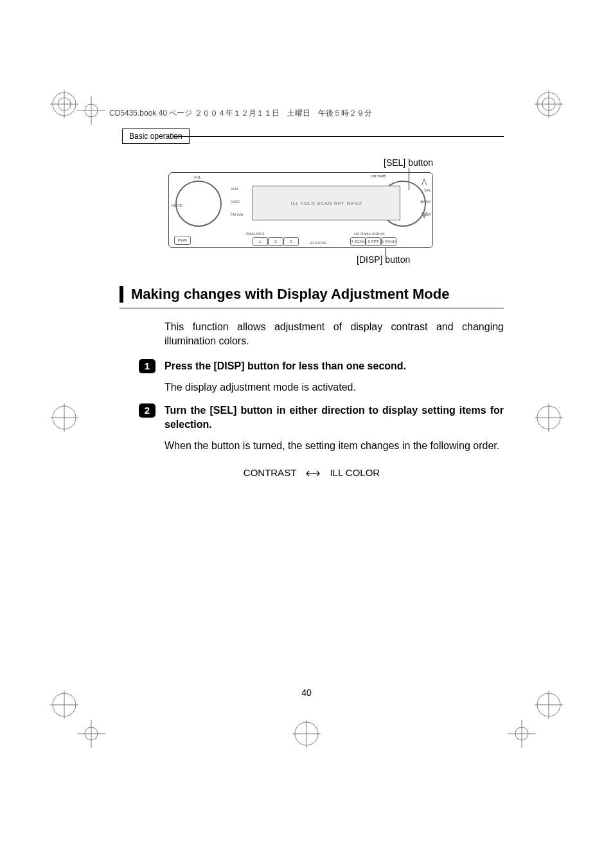 This screenshot has width=613, height=868. I want to click on tune-arrows-icon: ⋀ ⋁, so click(424, 198).